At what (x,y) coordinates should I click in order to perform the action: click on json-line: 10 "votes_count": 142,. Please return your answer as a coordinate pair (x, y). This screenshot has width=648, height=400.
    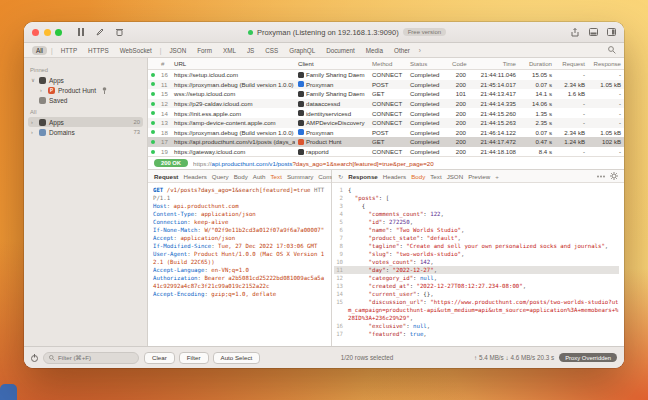
    Looking at the image, I should click on (476, 262).